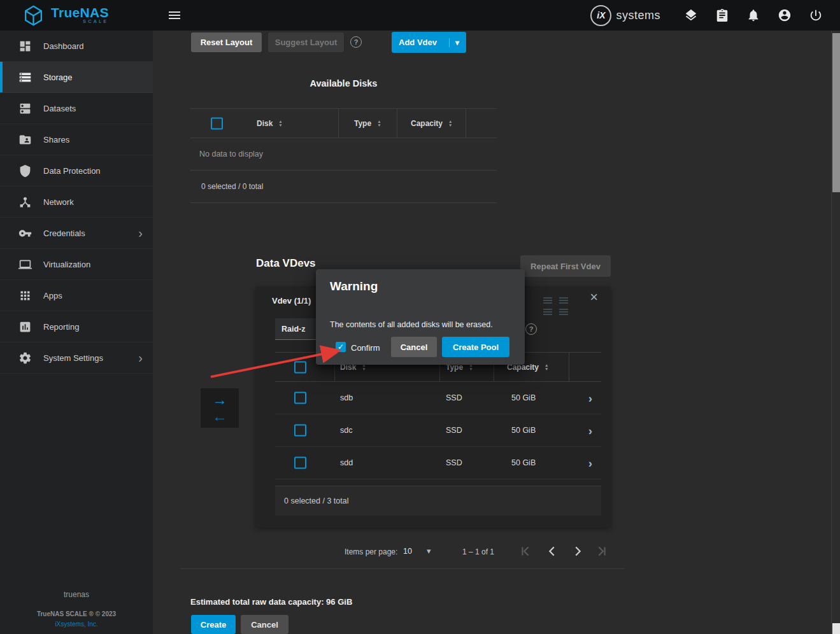 The image size is (840, 634). I want to click on table-row: sdc SSD 50 GiB ›, so click(438, 430).